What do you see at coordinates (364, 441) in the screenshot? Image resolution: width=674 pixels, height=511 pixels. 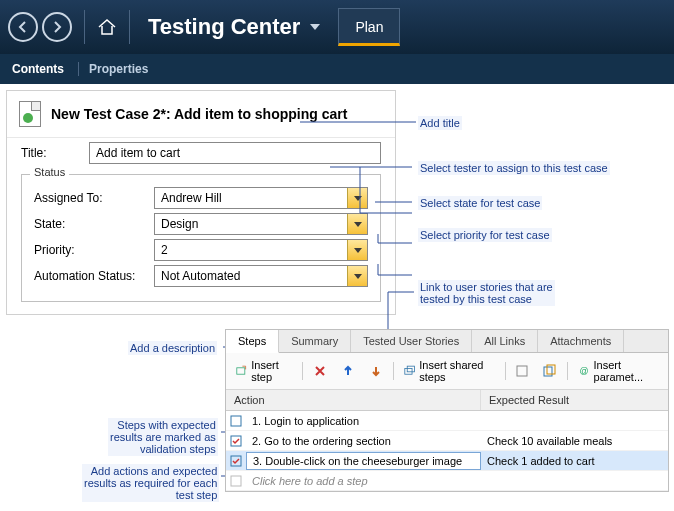 I see `step-action: 2. Go to the ordering section` at bounding box center [364, 441].